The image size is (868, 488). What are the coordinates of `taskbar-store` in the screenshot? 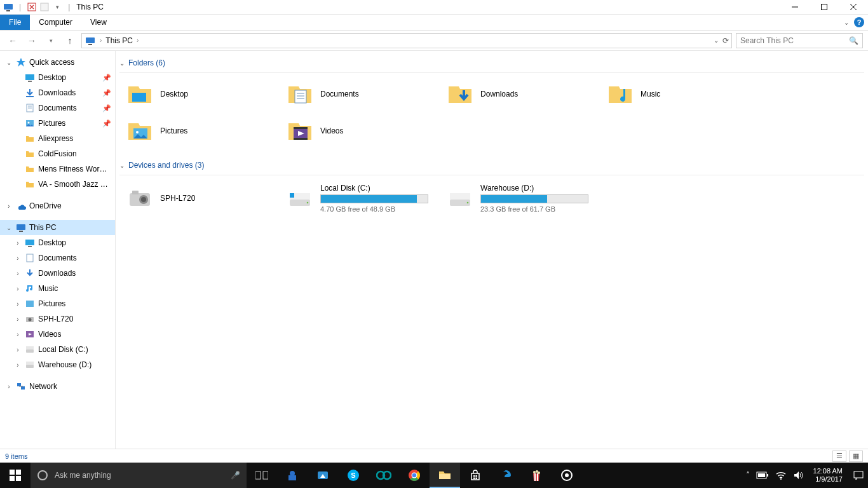 It's located at (475, 475).